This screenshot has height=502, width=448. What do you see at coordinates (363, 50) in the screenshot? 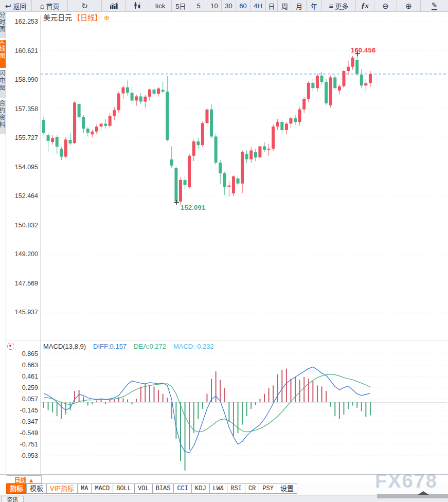
I see `high-price-annotation: 160.456` at bounding box center [363, 50].